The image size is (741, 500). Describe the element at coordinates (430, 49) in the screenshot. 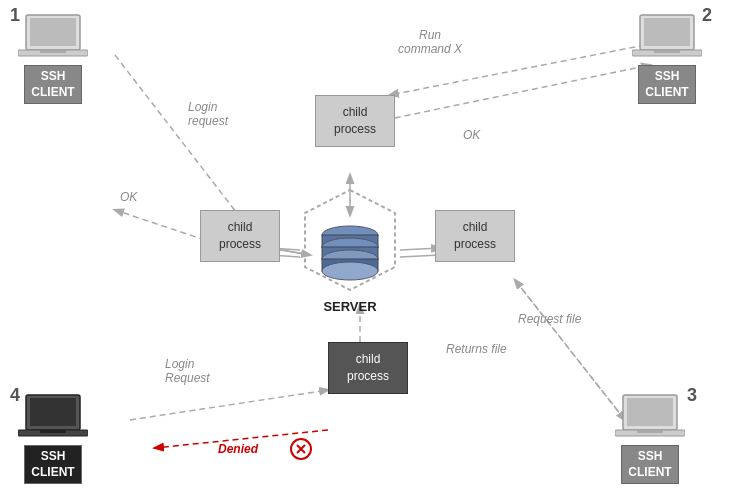

I see `command-text: command X` at that location.